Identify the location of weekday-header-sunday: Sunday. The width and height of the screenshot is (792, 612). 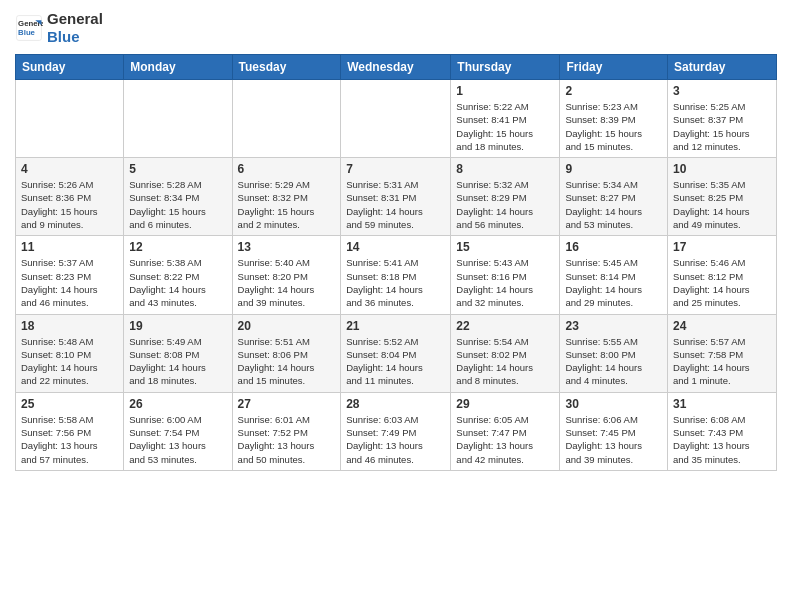
(70, 68).